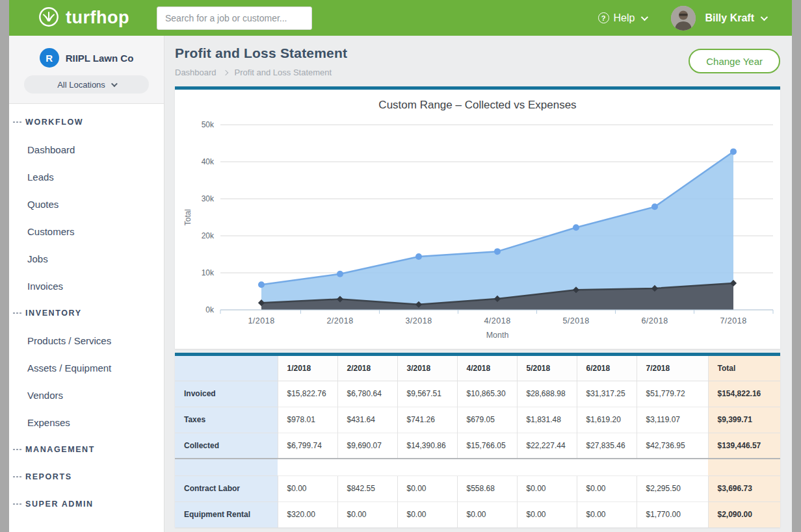  I want to click on column-header: 7/2018, so click(672, 368).